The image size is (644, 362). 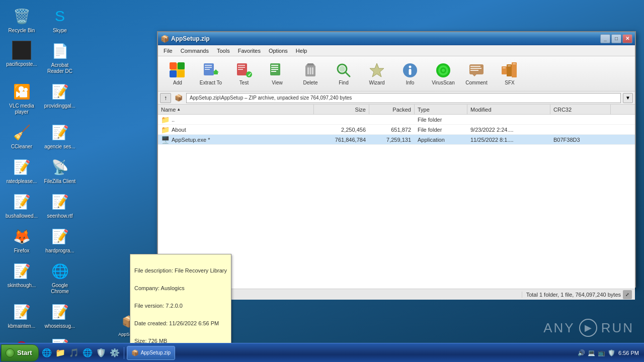 What do you see at coordinates (60, 289) in the screenshot?
I see `chrome-label: Google Chrome` at bounding box center [60, 289].